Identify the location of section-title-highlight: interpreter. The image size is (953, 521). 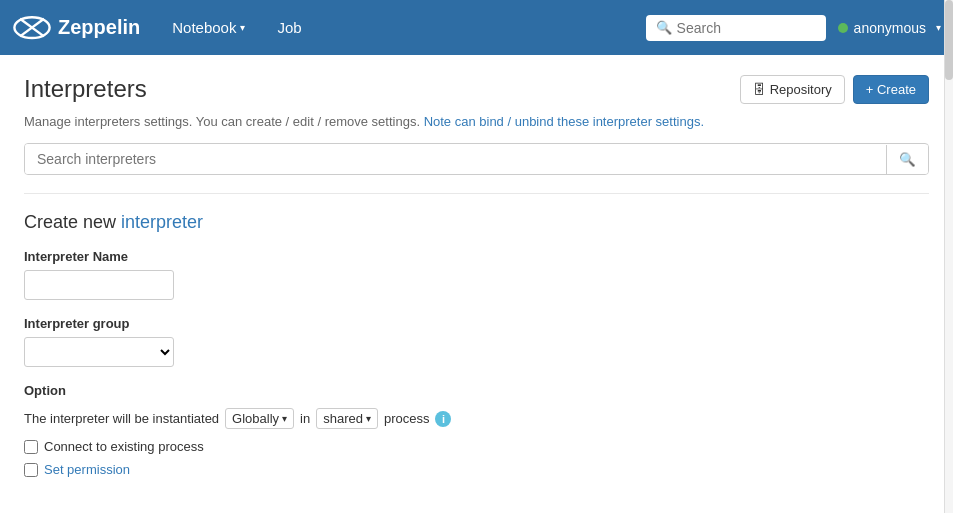
(162, 222).